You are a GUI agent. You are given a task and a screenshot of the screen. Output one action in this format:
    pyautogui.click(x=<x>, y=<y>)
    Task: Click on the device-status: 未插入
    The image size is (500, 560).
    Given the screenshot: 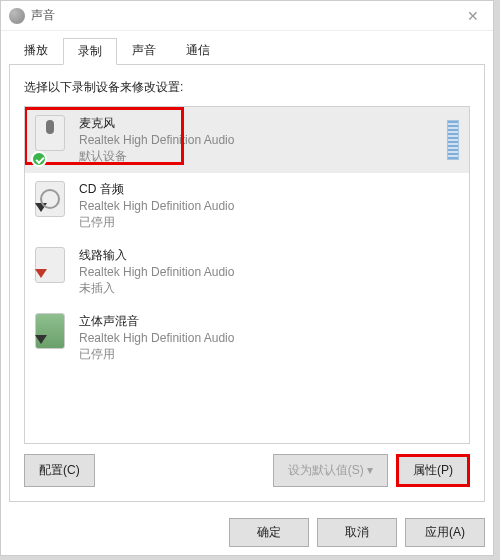 What is the action you would take?
    pyautogui.click(x=269, y=288)
    